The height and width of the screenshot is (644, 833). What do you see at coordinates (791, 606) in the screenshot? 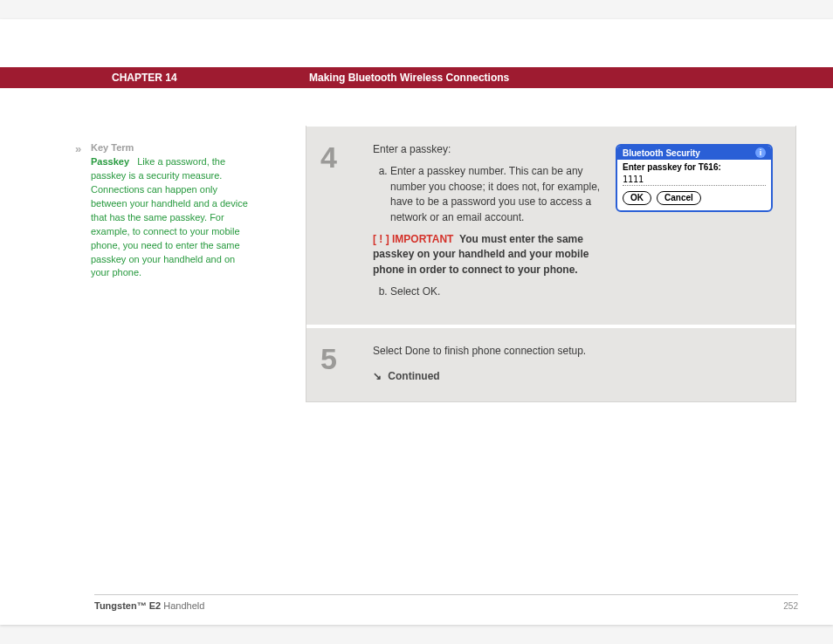
I see `footer-page-number: 252` at bounding box center [791, 606].